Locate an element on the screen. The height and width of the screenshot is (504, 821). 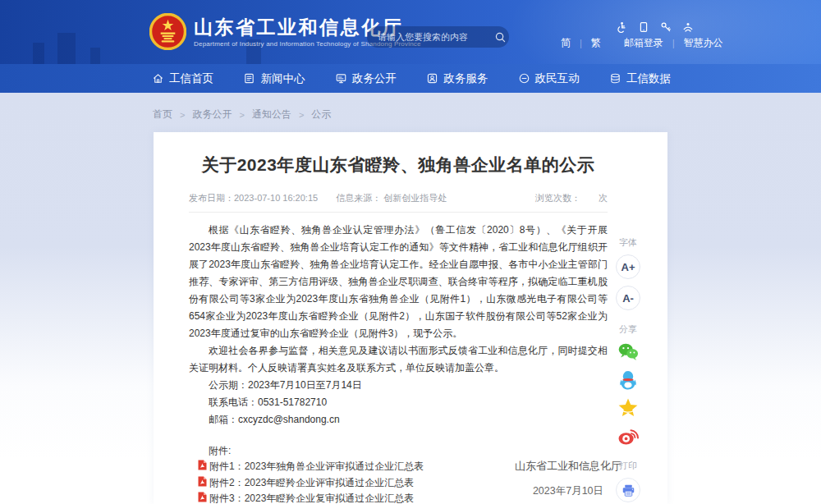
share-weibo-button is located at coordinates (629, 435).